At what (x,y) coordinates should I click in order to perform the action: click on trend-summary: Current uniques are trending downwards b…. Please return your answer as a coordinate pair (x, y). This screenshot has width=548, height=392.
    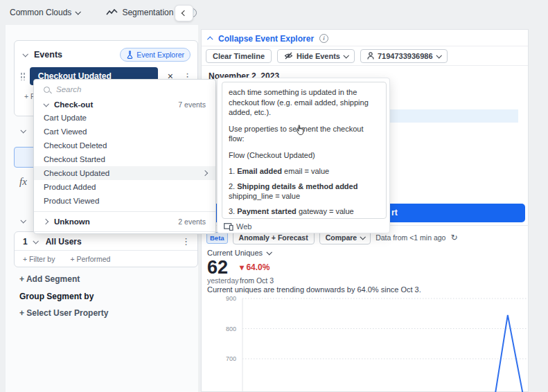
    Looking at the image, I should click on (315, 289).